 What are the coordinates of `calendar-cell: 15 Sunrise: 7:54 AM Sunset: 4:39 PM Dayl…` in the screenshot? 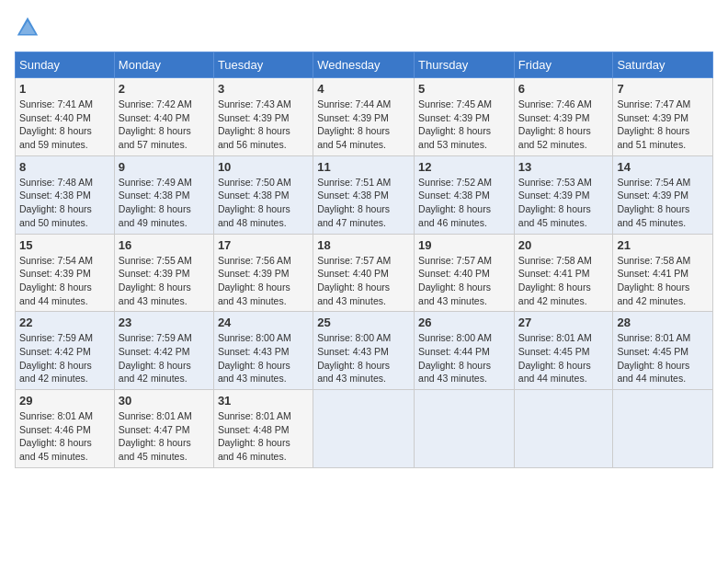 It's located at (65, 272).